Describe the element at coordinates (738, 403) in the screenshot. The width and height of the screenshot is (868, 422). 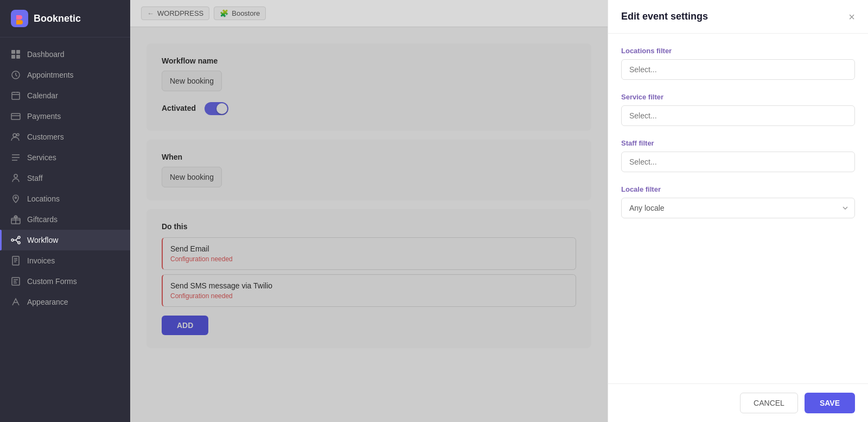
I see `panel-footer: CANCEL SAVE` at that location.